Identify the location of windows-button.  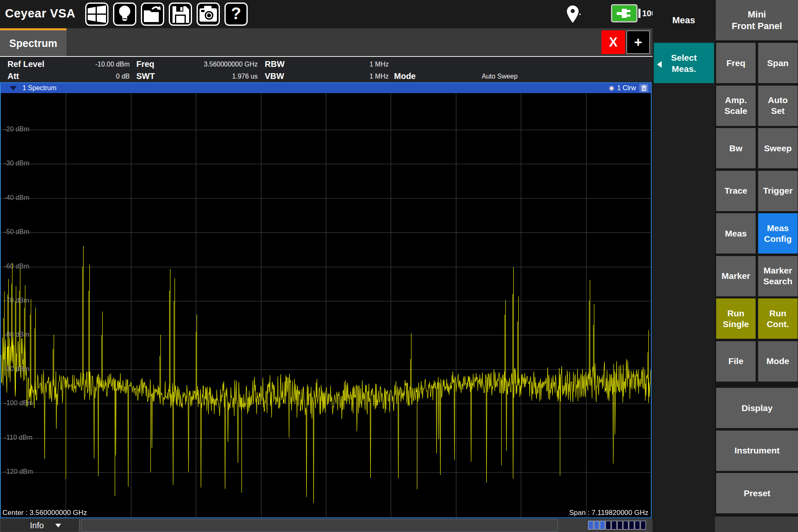
(97, 14).